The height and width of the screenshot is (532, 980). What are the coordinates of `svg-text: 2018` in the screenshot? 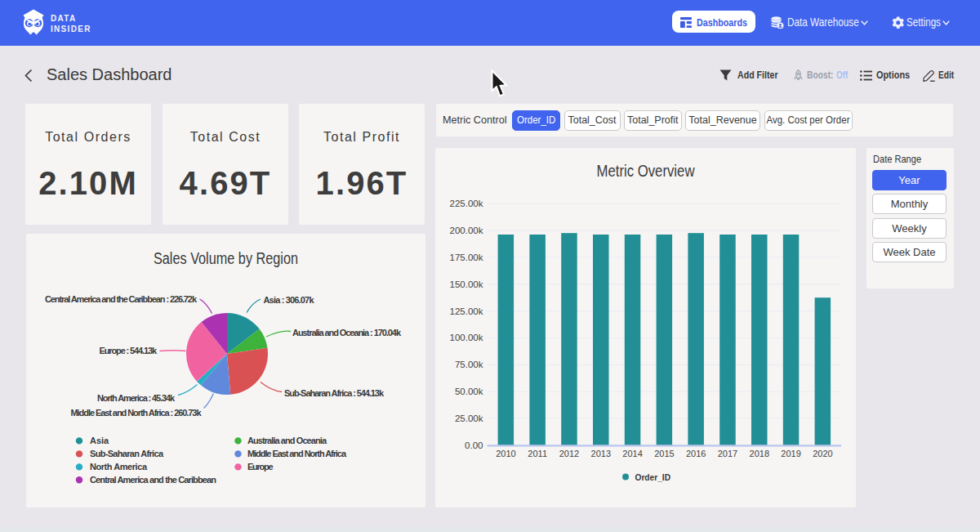 It's located at (760, 454).